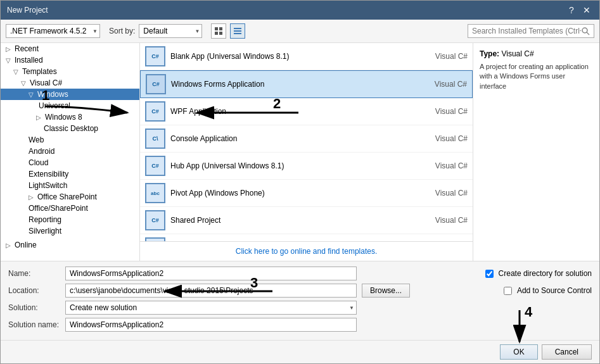  Describe the element at coordinates (70, 174) in the screenshot. I see `tree-item-extensibility: Extensibility` at that location.